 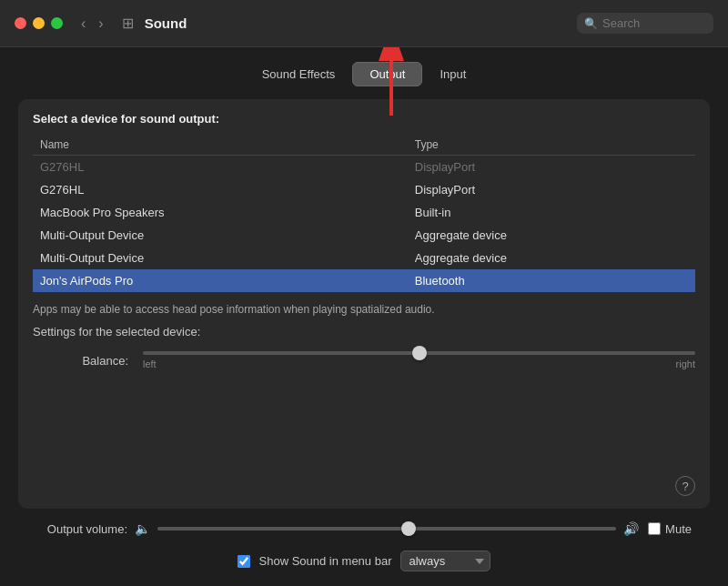 What do you see at coordinates (419, 353) in the screenshot?
I see `balance-slider` at bounding box center [419, 353].